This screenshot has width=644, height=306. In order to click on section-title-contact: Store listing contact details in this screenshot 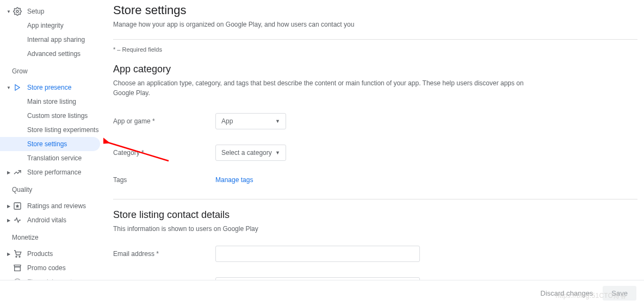, I will do `click(375, 215)`.